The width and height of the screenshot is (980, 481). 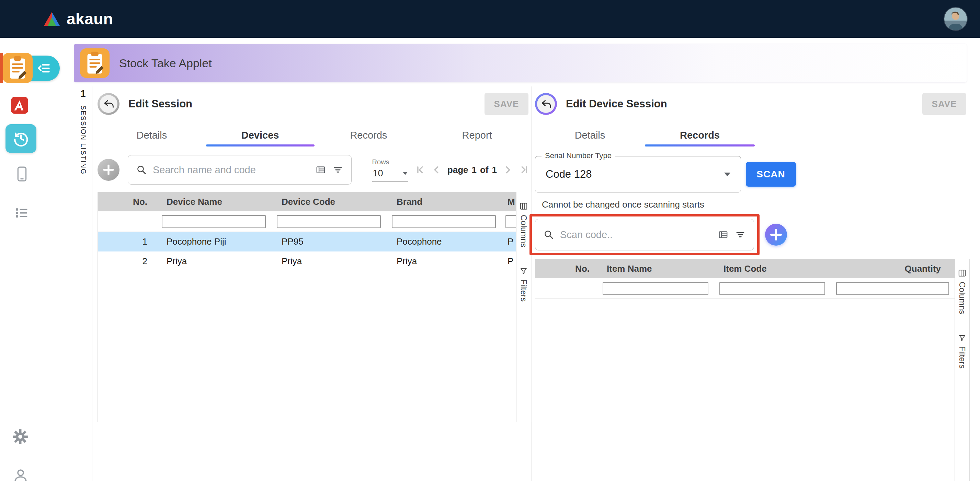 What do you see at coordinates (444, 242) in the screenshot?
I see `cell-brand: Pocophone` at bounding box center [444, 242].